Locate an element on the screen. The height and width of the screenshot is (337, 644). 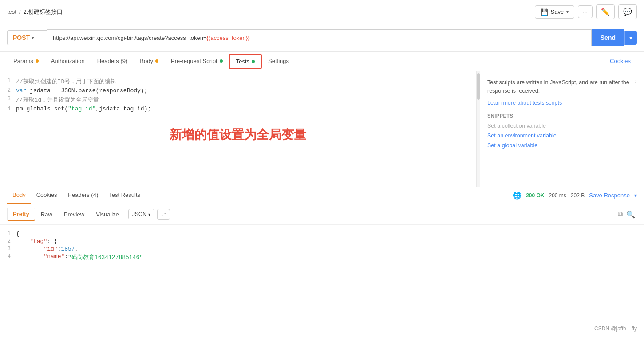
line-num-2: 2 is located at coordinates (8, 90).